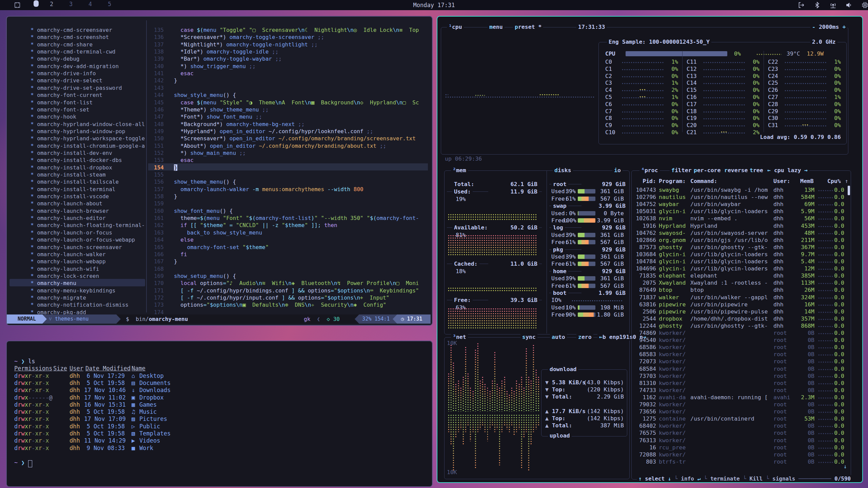 The height and width of the screenshot is (488, 868). Describe the element at coordinates (645, 197) in the screenshot. I see `process-row: 102796` at that location.